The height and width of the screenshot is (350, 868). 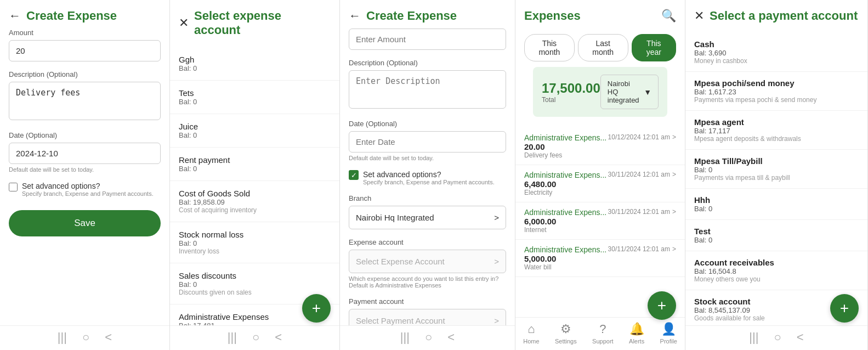 What do you see at coordinates (254, 98) in the screenshot?
I see `account-item: Tets Bal: 0` at bounding box center [254, 98].